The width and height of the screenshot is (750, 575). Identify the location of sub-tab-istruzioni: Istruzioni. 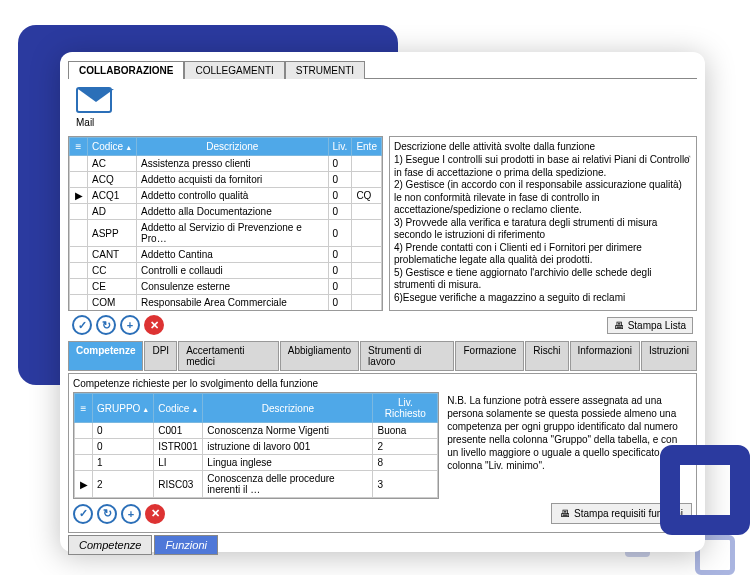
(669, 356).